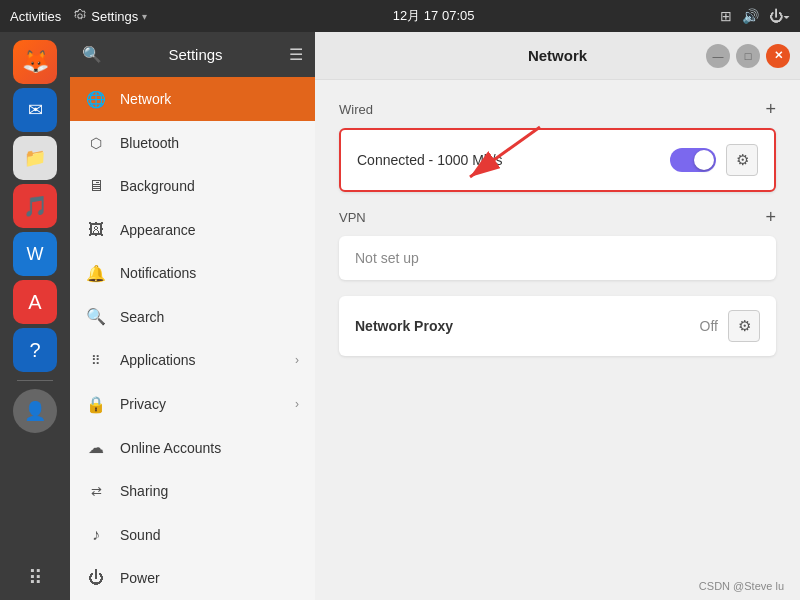 The height and width of the screenshot is (600, 800). I want to click on network-status-icon: ⊞, so click(726, 16).